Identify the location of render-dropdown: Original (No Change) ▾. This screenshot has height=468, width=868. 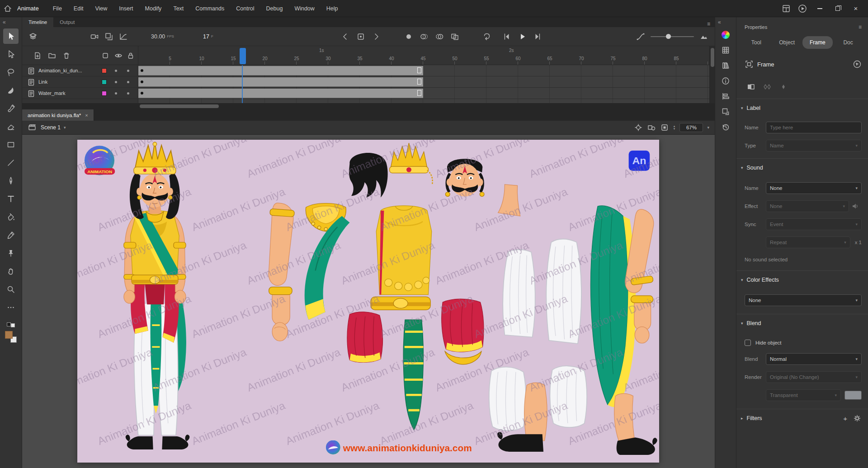
(814, 377).